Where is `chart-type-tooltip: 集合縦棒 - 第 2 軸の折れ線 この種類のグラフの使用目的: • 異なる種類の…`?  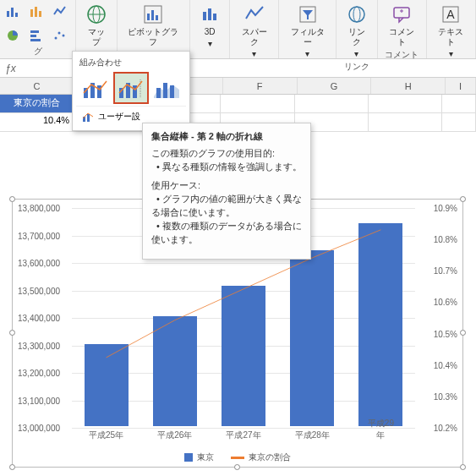
chart-type-tooltip: 集合縦棒 - 第 2 軸の折れ線 この種類のグラフの使用目的: • 異なる種類の… is located at coordinates (227, 191).